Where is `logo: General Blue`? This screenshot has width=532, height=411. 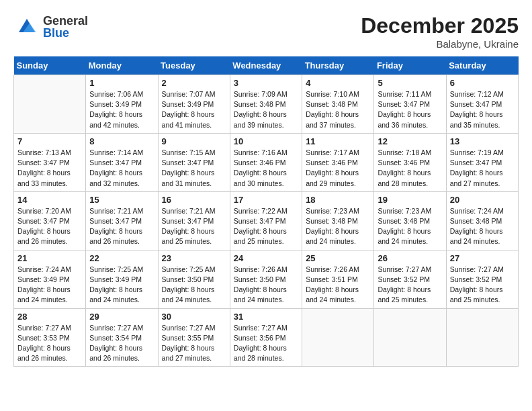
logo: General Blue is located at coordinates (51, 27).